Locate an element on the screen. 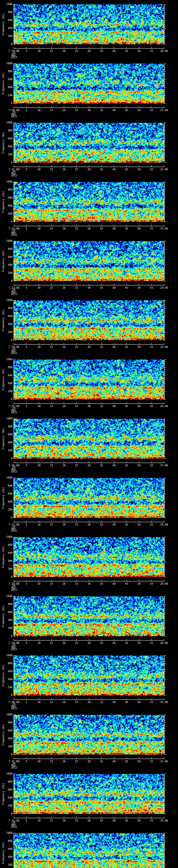 The height and width of the screenshot is (868, 178). spectrogram-panel-13: Frequency (Hz)02004006008001000510152025… is located at coordinates (89, 740).